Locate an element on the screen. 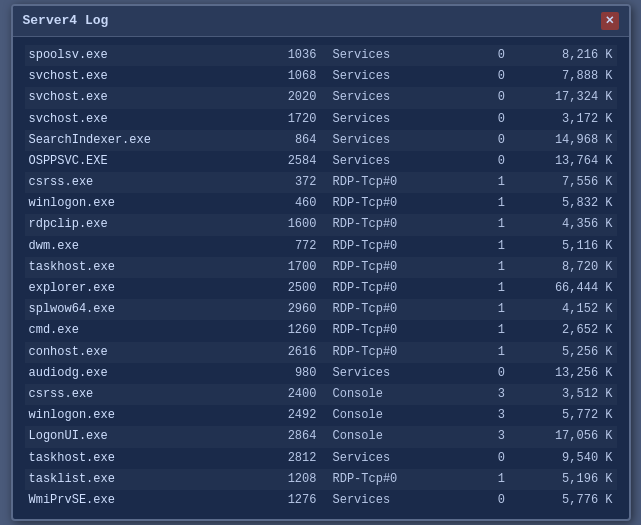 The image size is (641, 525). process-mem: 5,256 K is located at coordinates (563, 352).